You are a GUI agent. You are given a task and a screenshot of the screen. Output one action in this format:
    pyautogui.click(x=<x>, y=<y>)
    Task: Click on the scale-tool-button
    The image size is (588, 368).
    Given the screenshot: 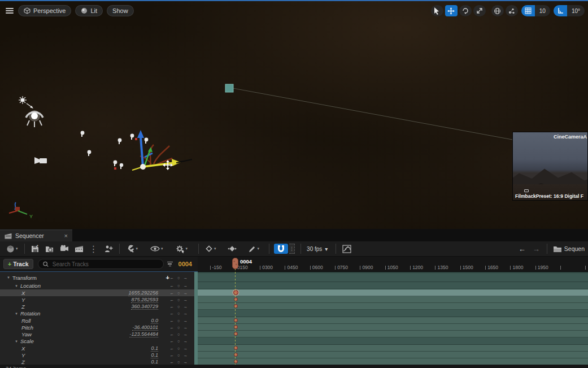 What is the action you would take?
    pyautogui.click(x=480, y=11)
    